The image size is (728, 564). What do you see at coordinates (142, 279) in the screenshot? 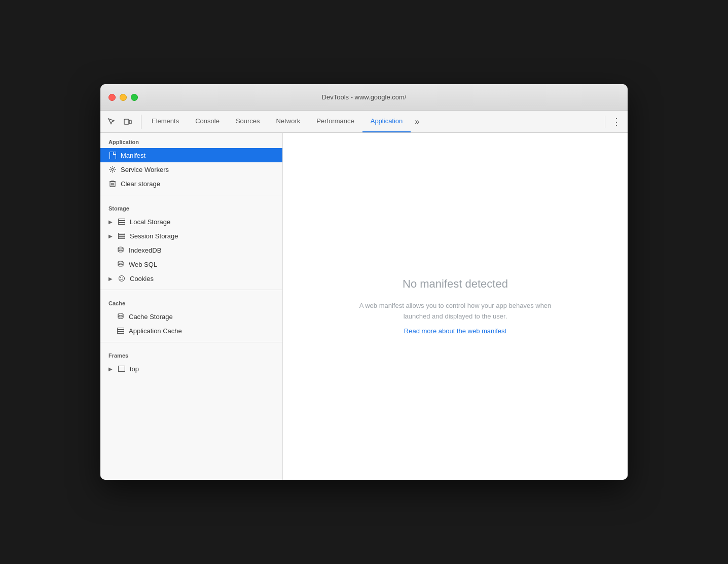
I see `sidebar-item-cookies-label: Cookies` at bounding box center [142, 279].